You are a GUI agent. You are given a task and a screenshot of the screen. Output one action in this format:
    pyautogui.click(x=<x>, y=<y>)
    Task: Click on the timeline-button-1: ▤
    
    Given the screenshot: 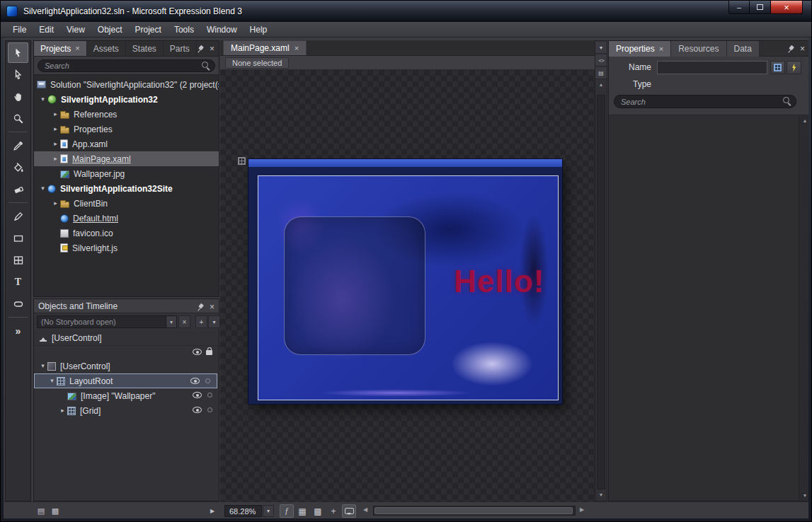 What is the action you would take?
    pyautogui.click(x=41, y=511)
    